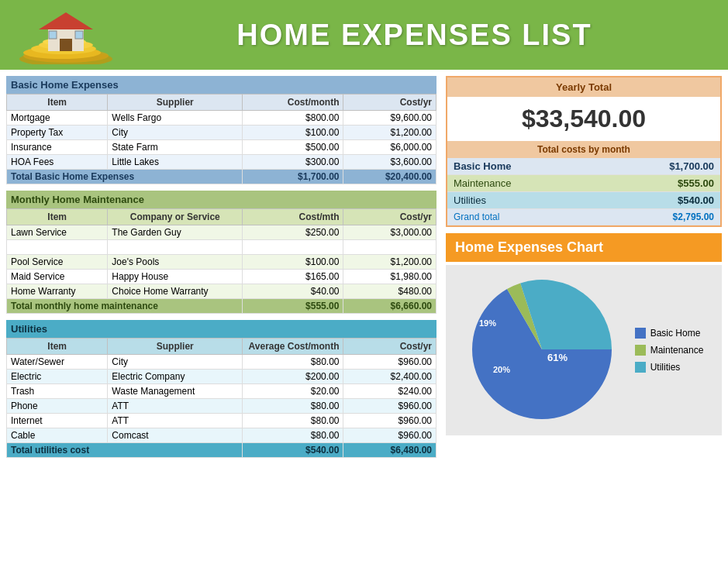  I want to click on table-row: Internet ATT $80.00 $960.00, so click(222, 421).